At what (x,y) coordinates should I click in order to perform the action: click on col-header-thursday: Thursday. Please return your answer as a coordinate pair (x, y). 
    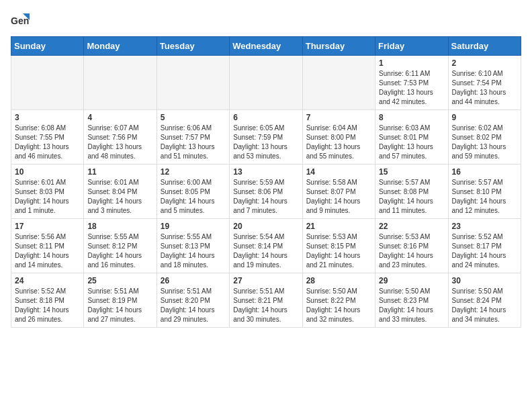
    Looking at the image, I should click on (339, 46).